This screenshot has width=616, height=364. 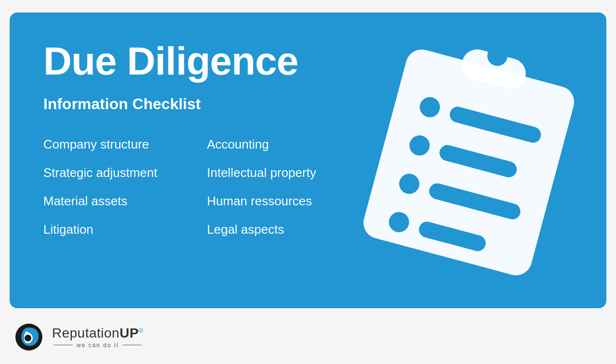 I want to click on tagline-line-left, so click(x=63, y=345).